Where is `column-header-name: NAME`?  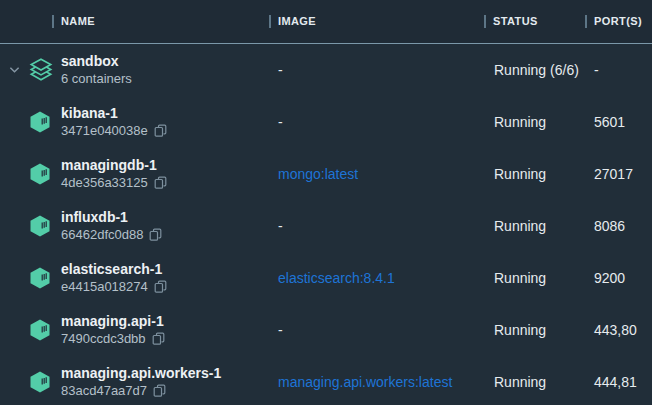 column-header-name: NAME is located at coordinates (160, 22).